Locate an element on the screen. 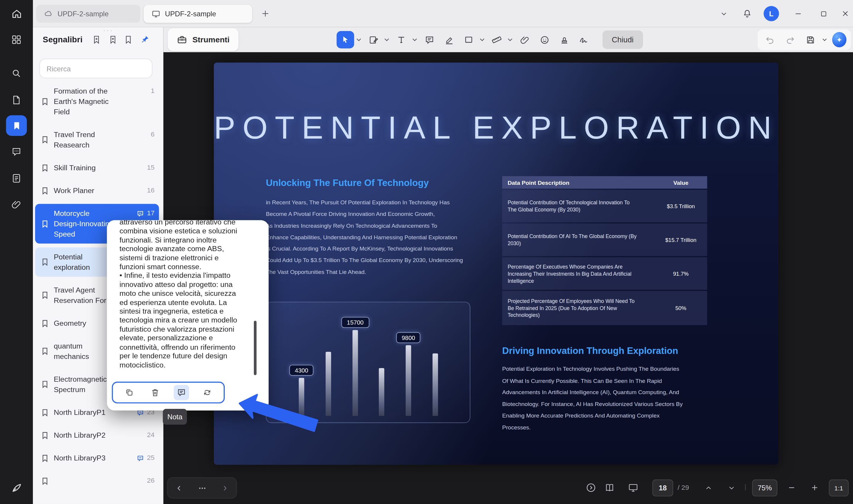 This screenshot has height=504, width=853. close-tools-button: Chiudi is located at coordinates (622, 40).